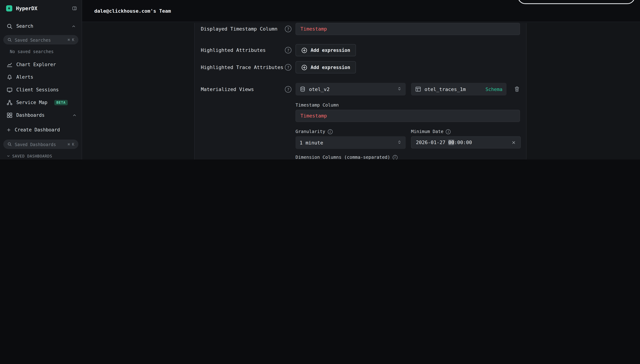  What do you see at coordinates (41, 115) in the screenshot?
I see `sidebar-item-dashboards: Dashboards` at bounding box center [41, 115].